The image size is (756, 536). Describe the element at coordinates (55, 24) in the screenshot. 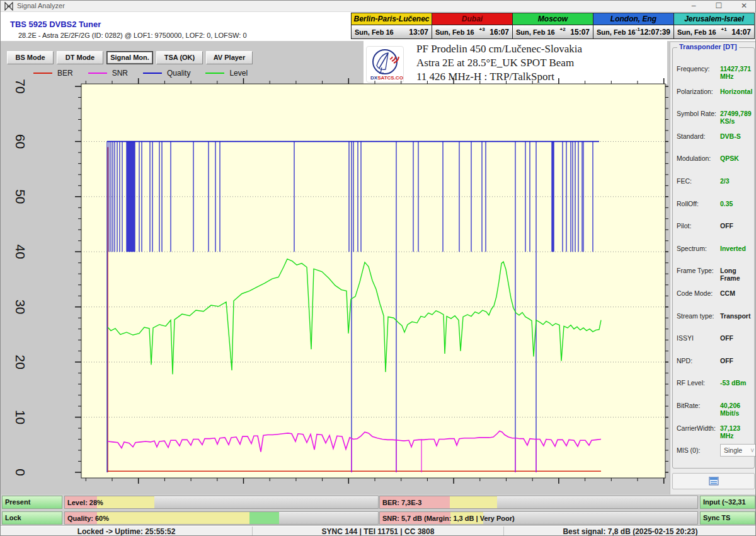

I see `tuner-title: TBS 5925 DVBS2 Tuner` at that location.